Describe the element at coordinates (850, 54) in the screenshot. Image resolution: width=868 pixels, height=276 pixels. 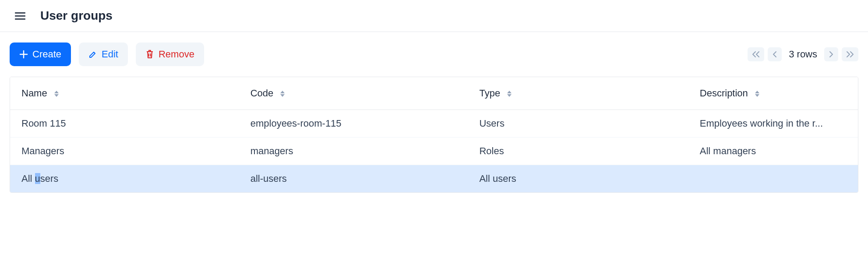
I see `chevron-double-right-icon` at that location.